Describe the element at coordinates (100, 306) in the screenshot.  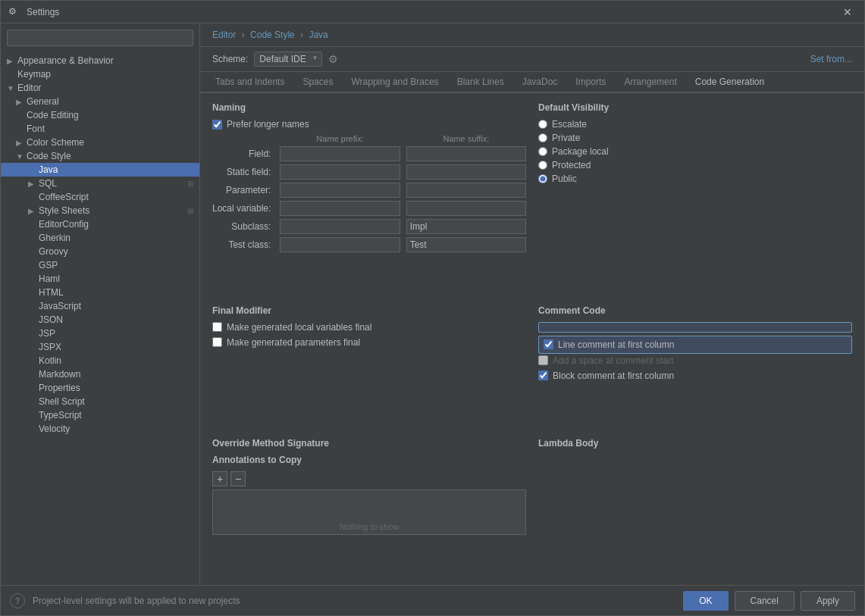
I see `sidebar-item-javascript: JavaScript` at that location.